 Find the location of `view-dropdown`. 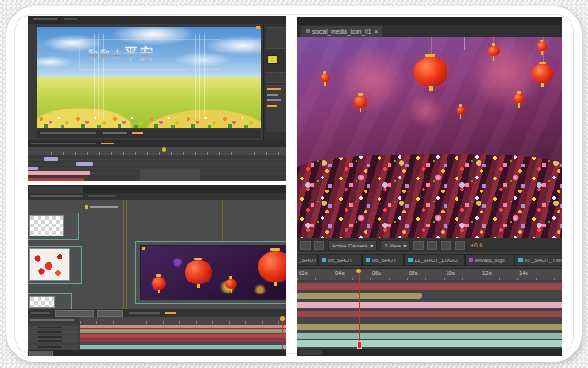

view-dropdown is located at coordinates (110, 314).